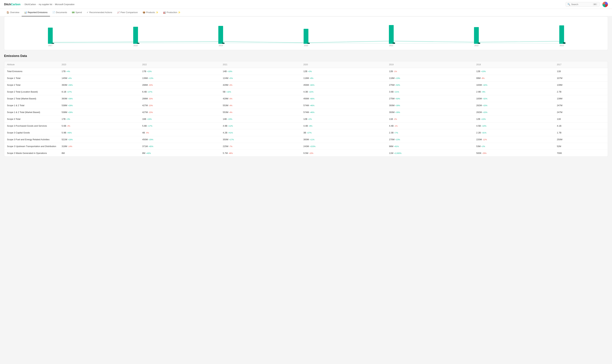 This screenshot has width=612, height=364. What do you see at coordinates (144, 119) in the screenshot?
I see `cell-value: 16B` at bounding box center [144, 119].